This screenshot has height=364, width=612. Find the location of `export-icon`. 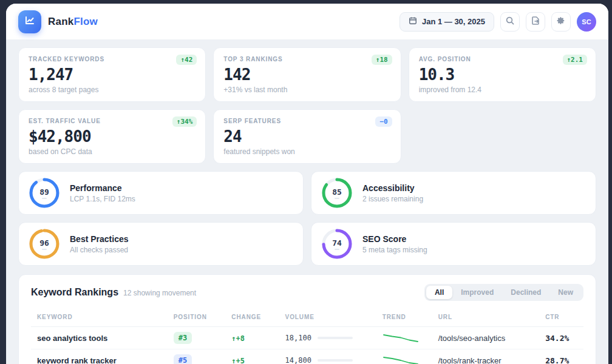

export-icon is located at coordinates (536, 22).